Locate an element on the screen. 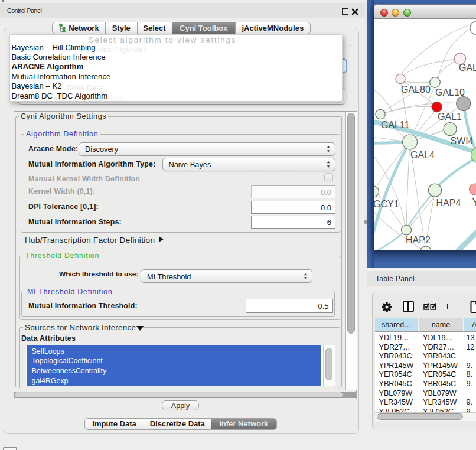 Image resolution: width=476 pixels, height=450 pixels. svg-text: HAP4 is located at coordinates (449, 202).